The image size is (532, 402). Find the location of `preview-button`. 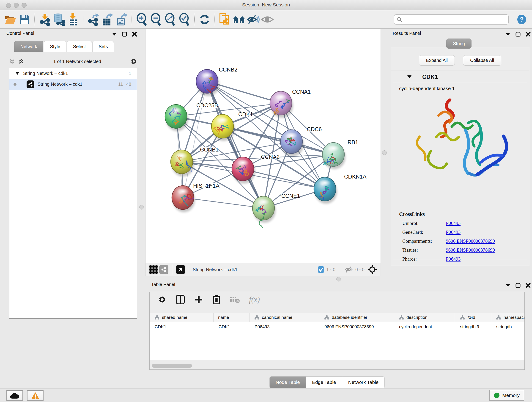

preview-button is located at coordinates (267, 19).